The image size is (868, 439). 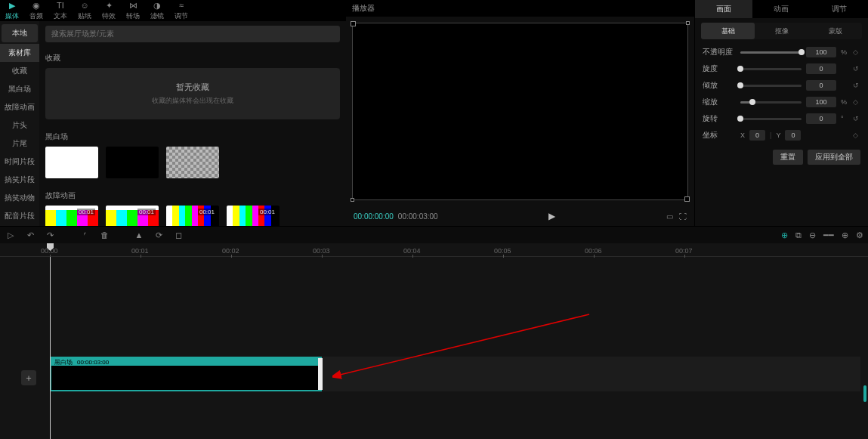 What do you see at coordinates (798, 236) in the screenshot?
I see `link-icon: ⧉` at bounding box center [798, 236].